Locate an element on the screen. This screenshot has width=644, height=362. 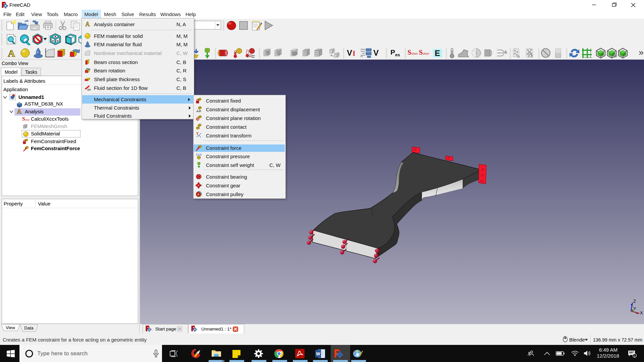
svg-text: E is located at coordinates (437, 53).